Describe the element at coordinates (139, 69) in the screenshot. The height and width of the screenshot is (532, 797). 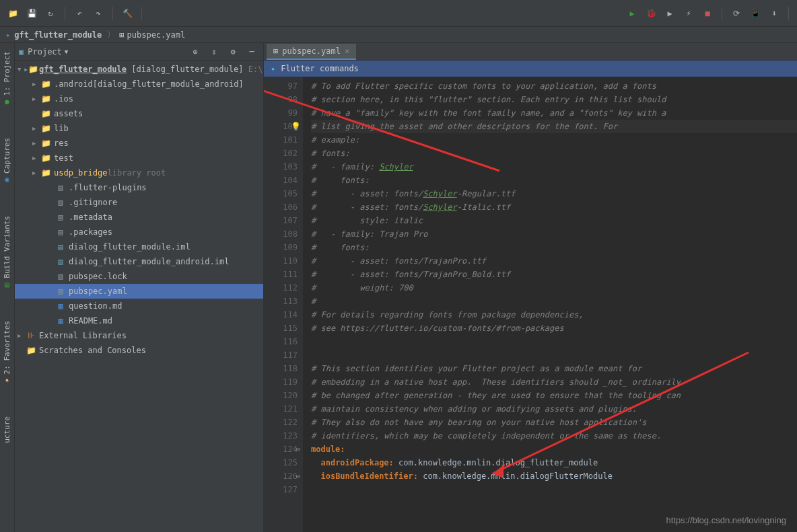
I see `tree-root: ▼ ▸📁 gft_flutter_module [dialog_flutter_…` at that location.